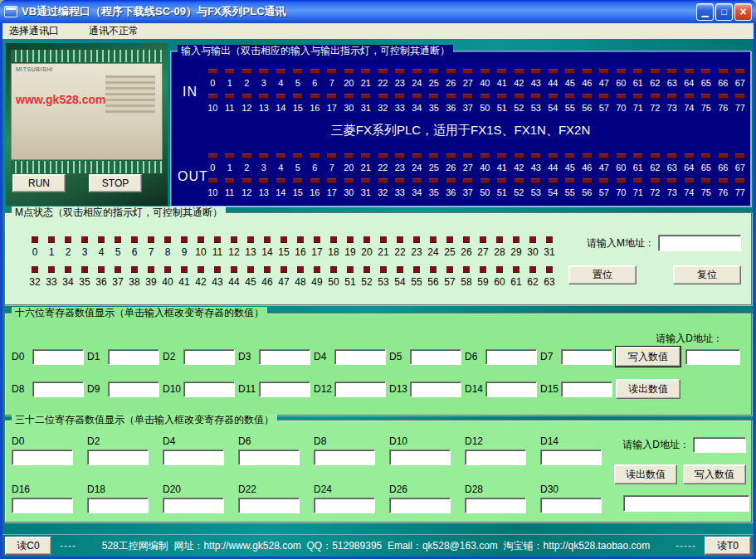 The image size is (756, 559). I want to click on read-t0-button: 读T0, so click(728, 546).